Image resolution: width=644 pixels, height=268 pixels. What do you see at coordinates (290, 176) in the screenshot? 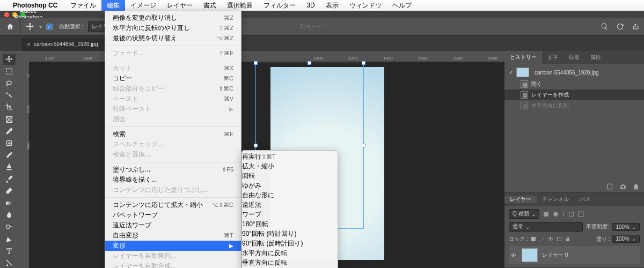
I see `menu-item: 回転` at bounding box center [290, 176].